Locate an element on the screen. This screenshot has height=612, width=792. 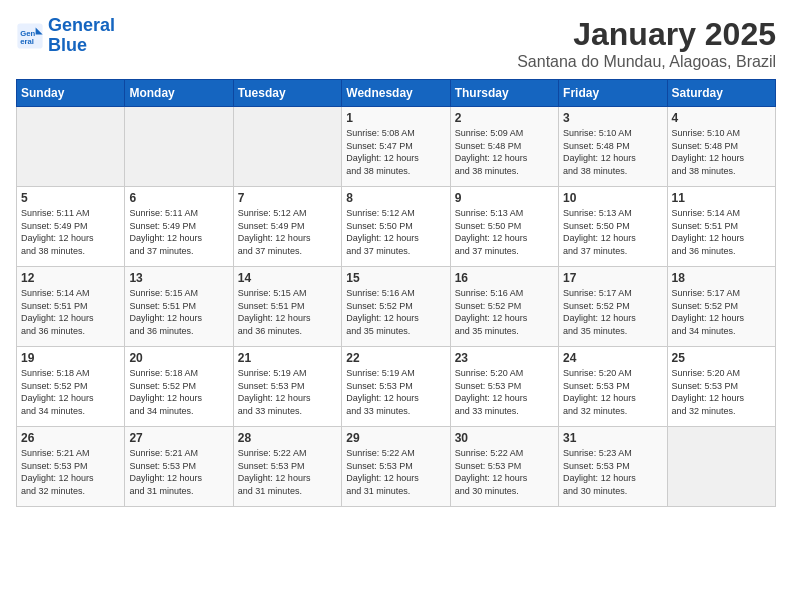
calendar-cell: 31Sunrise: 5:23 AM Sunset: 5:53 PM Dayli… is located at coordinates (613, 467).